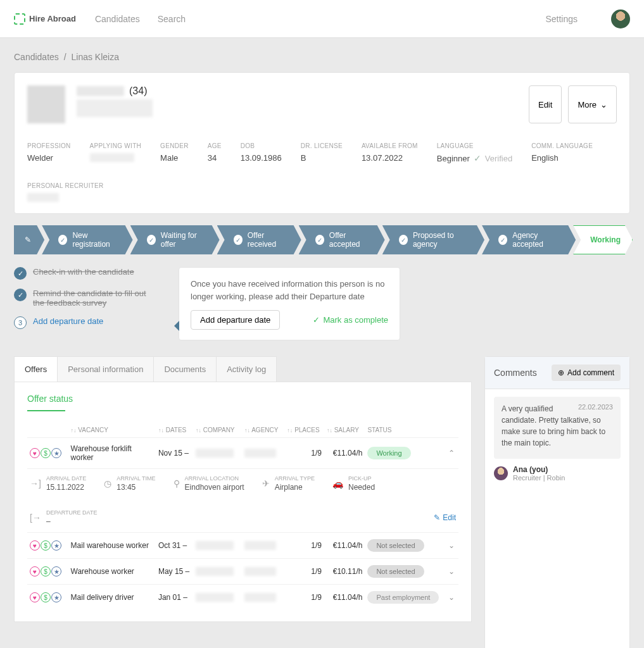 The width and height of the screenshot is (644, 648). What do you see at coordinates (347, 430) in the screenshot?
I see `th: SALARY` at bounding box center [347, 430].